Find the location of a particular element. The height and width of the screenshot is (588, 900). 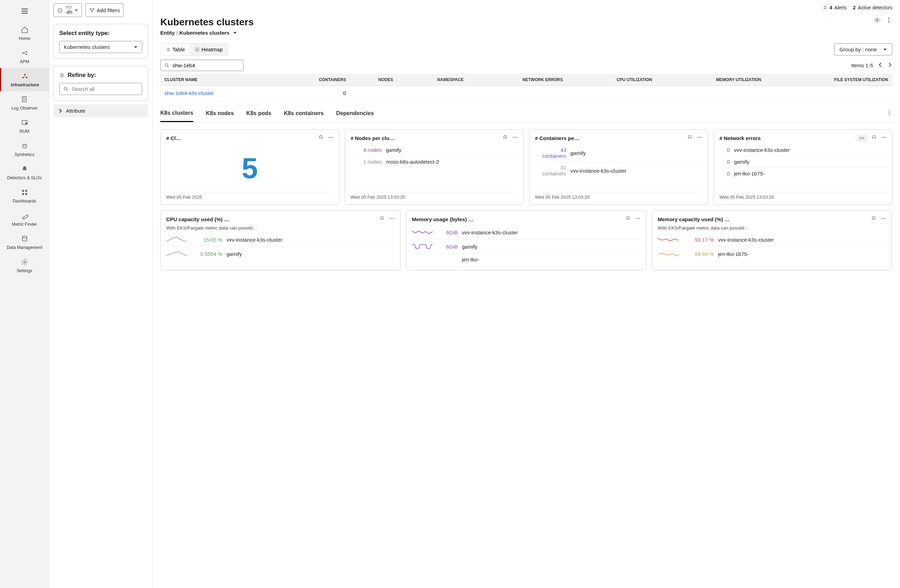

sidebar-item-settings: Settings is located at coordinates (24, 265).